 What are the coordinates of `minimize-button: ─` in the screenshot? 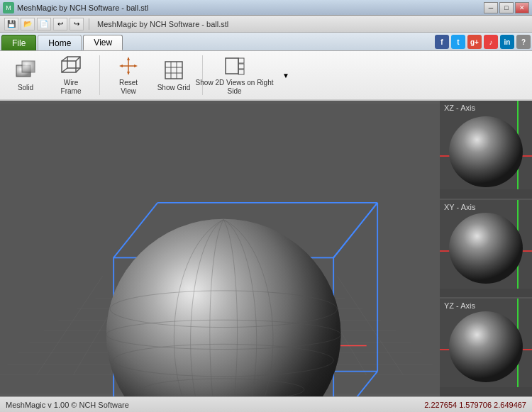 It's located at (491, 8).